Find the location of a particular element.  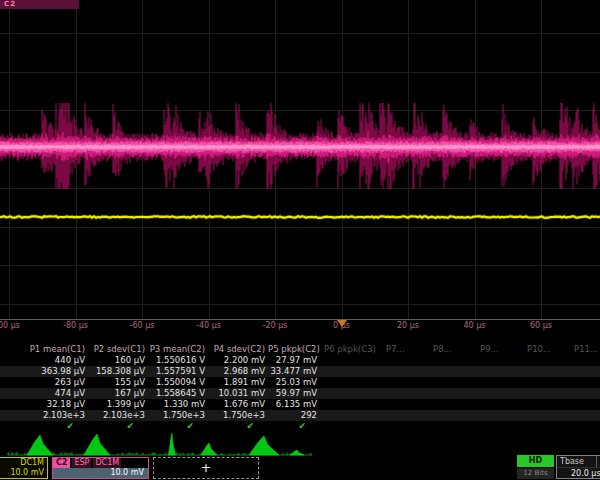

c2-scale: 10.0 mV is located at coordinates (100, 473).